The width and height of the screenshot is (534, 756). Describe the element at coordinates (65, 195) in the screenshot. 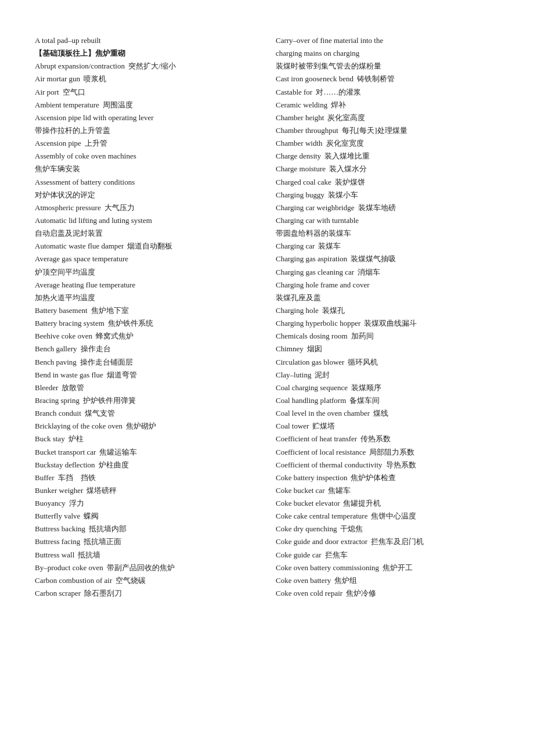

I see `entry-english: 对炉体状况的评定` at that location.